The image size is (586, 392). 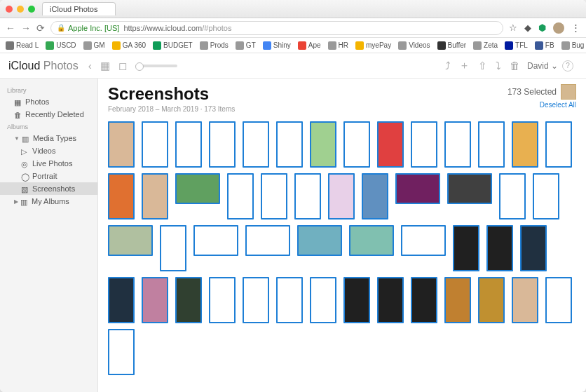 I want to click on bookmark-item: Read L, so click(x=22, y=46).